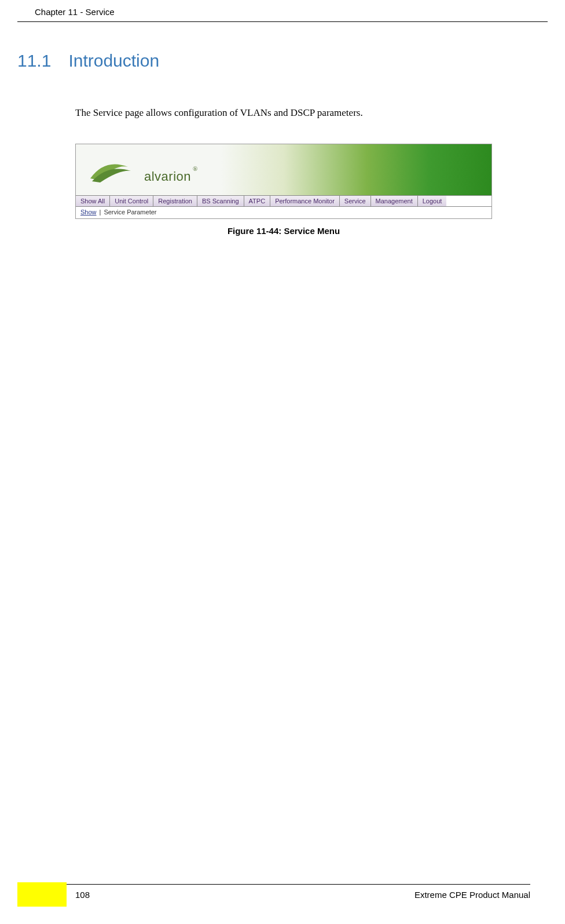  Describe the element at coordinates (284, 170) in the screenshot. I see `logo-banner: alvarion ®` at that location.